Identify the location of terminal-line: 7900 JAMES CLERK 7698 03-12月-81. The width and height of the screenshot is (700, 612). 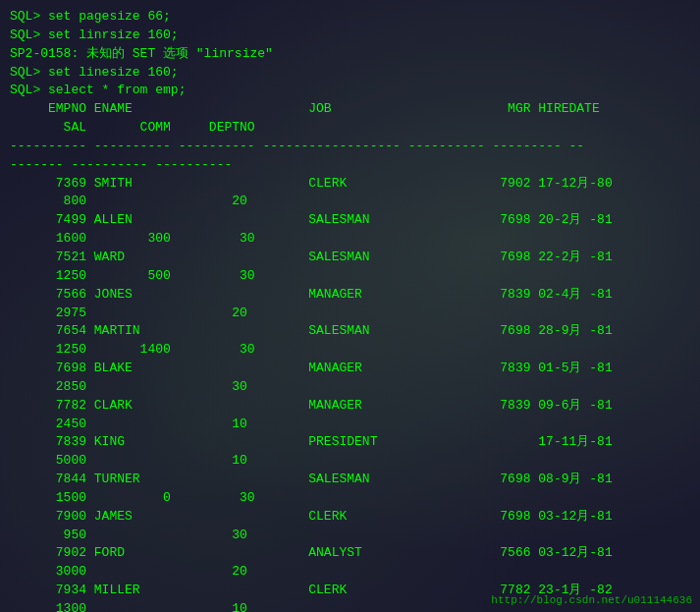
(350, 517).